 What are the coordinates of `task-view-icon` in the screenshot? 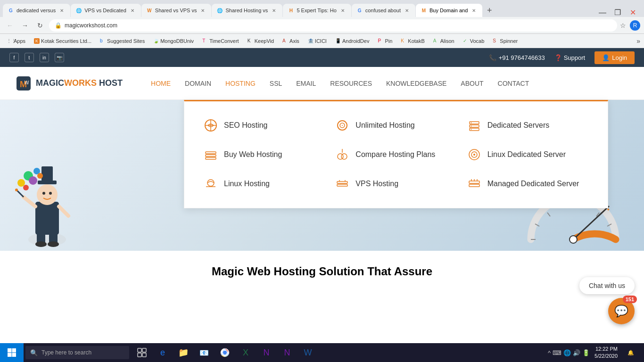 It's located at (142, 353).